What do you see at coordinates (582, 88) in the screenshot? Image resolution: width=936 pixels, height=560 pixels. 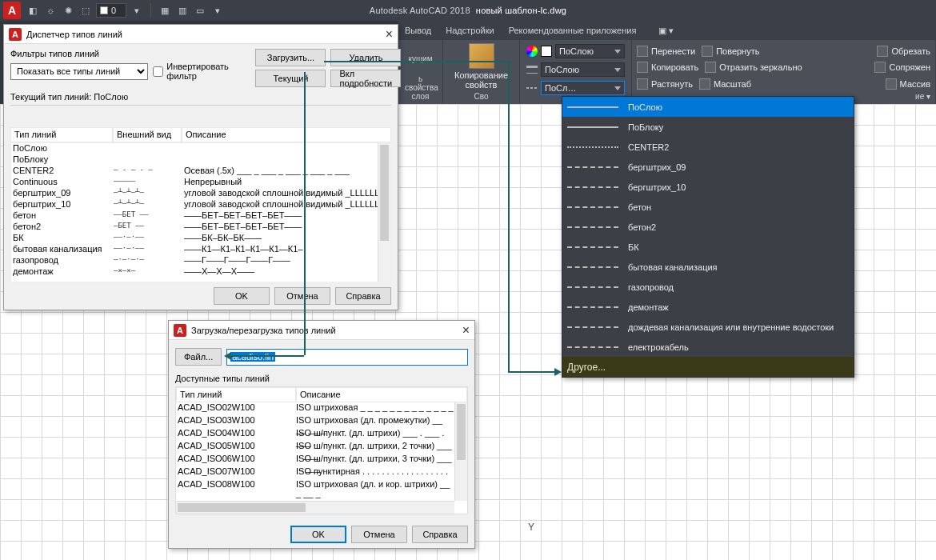 I see `linetype-combo: ПоСл…` at bounding box center [582, 88].